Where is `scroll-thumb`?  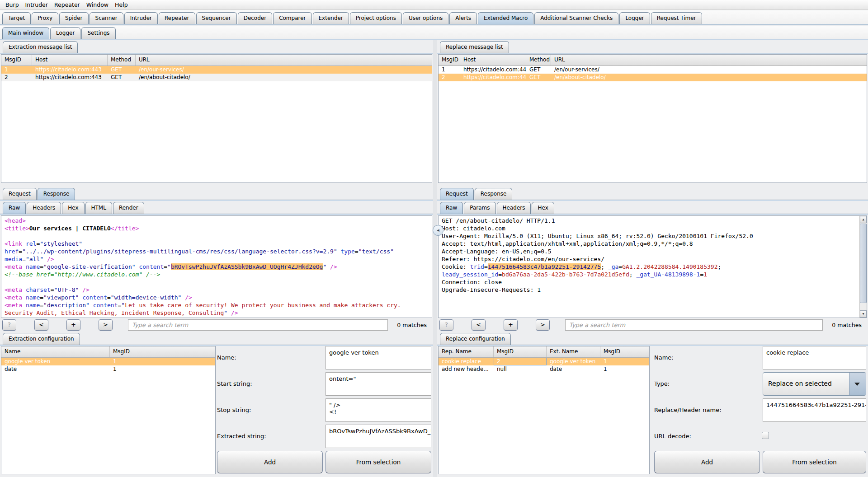 scroll-thumb is located at coordinates (863, 263).